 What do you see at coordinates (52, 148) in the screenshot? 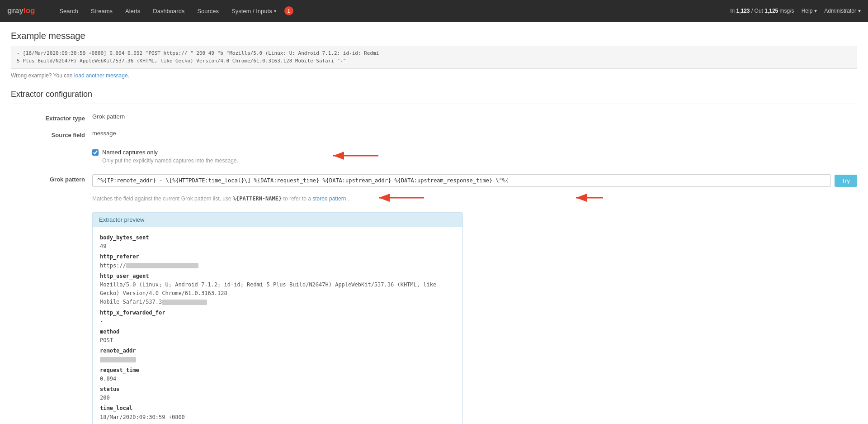
I see `named-captures-label-spacer` at bounding box center [52, 148].